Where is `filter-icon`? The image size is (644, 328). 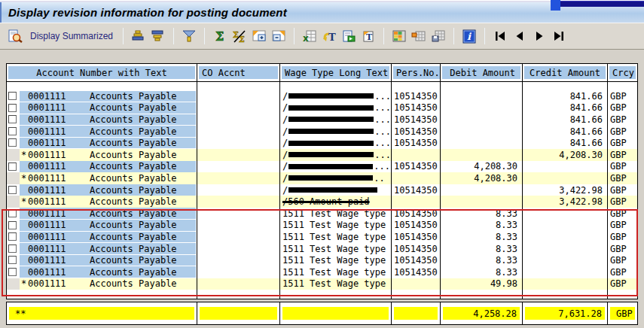 filter-icon is located at coordinates (189, 36).